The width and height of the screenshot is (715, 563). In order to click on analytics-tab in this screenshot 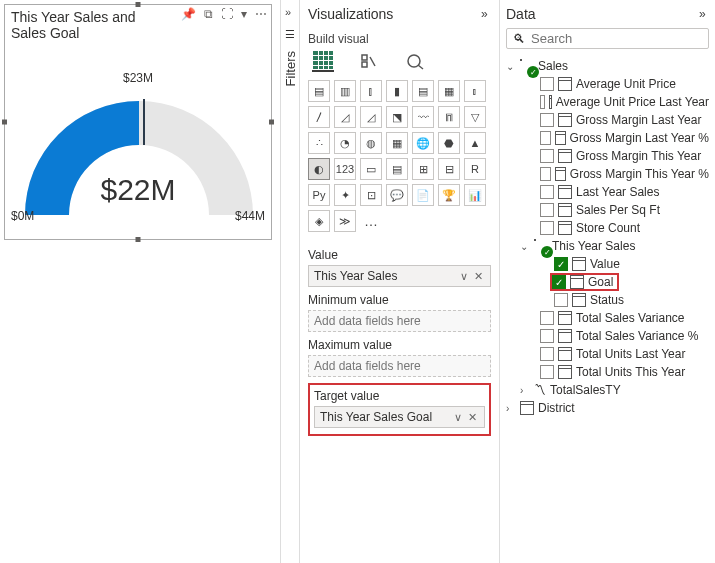, I will do `click(415, 61)`.